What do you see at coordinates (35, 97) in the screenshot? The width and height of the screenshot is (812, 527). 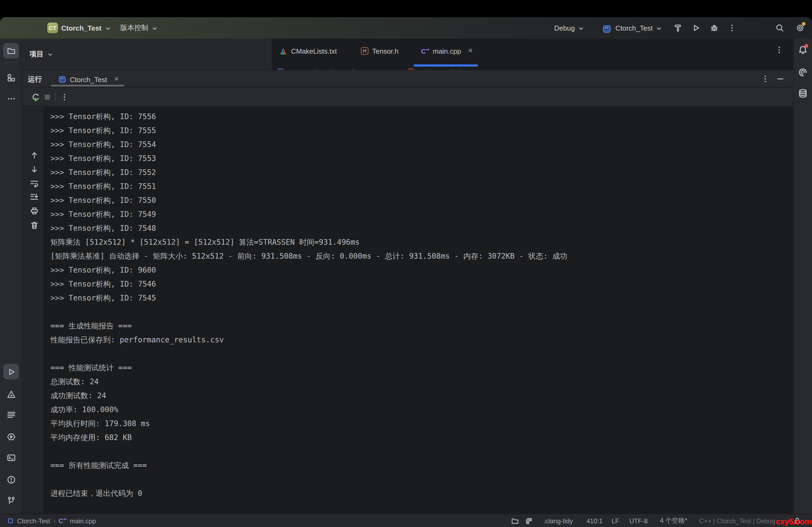 I see `rerun-button` at bounding box center [35, 97].